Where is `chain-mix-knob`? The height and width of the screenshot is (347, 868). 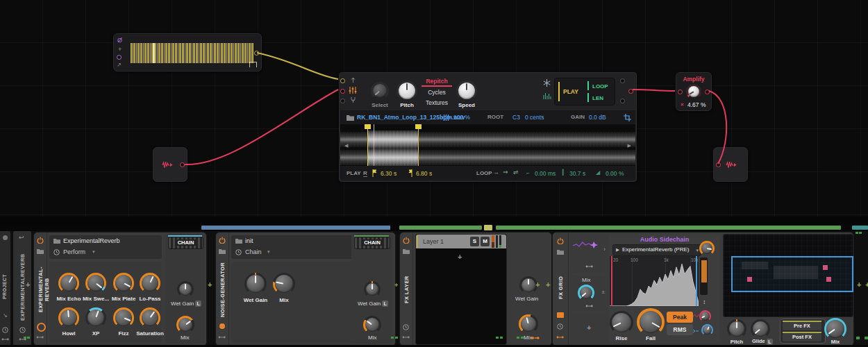
chain-mix-knob is located at coordinates (372, 325).